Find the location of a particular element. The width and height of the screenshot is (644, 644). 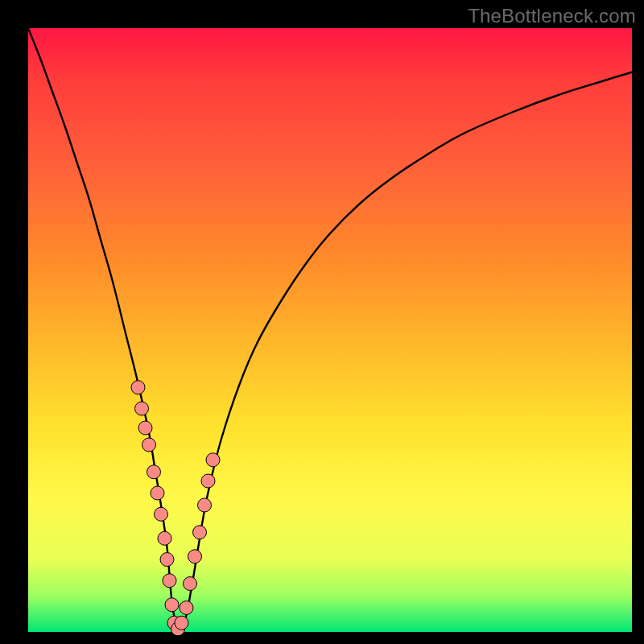

watermark-text: TheBottleneck.com is located at coordinates (552, 16).